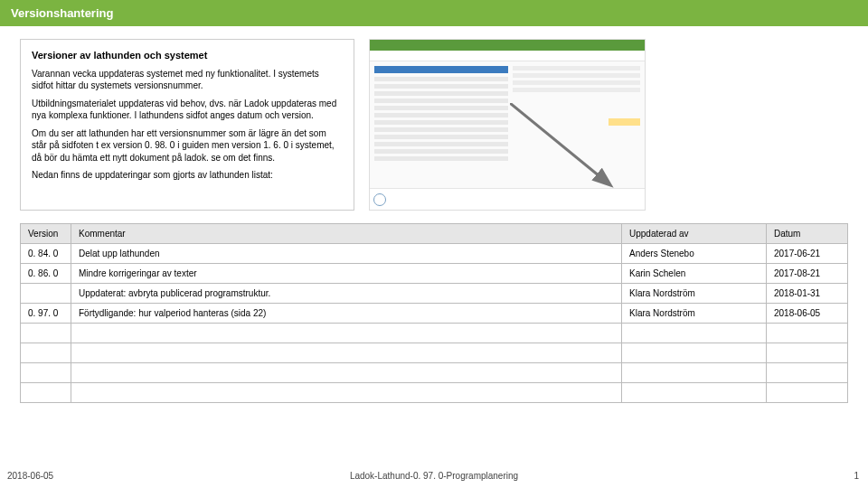 This screenshot has height=488, width=868. What do you see at coordinates (434, 234) in the screenshot?
I see `table-header-row: Version Kommentar Uppdaterad av Datum` at bounding box center [434, 234].